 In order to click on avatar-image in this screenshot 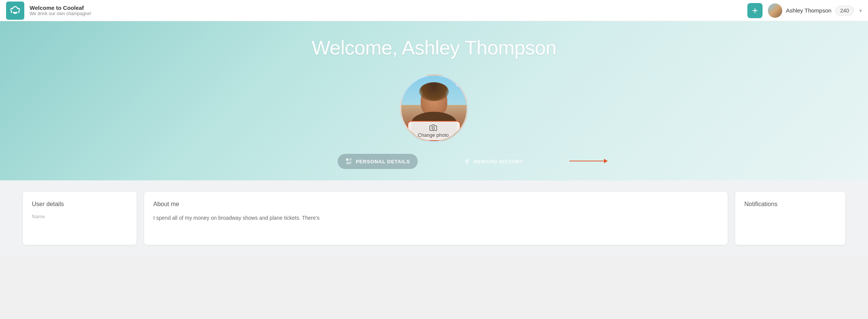, I will do `click(775, 11)`.